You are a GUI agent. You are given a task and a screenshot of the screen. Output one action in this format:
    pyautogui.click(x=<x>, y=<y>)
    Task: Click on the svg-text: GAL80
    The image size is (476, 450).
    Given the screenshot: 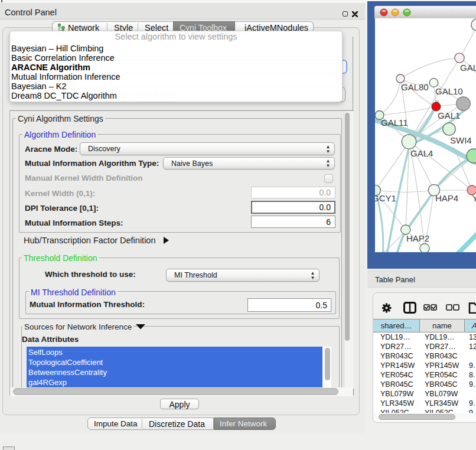 What is the action you would take?
    pyautogui.click(x=415, y=87)
    